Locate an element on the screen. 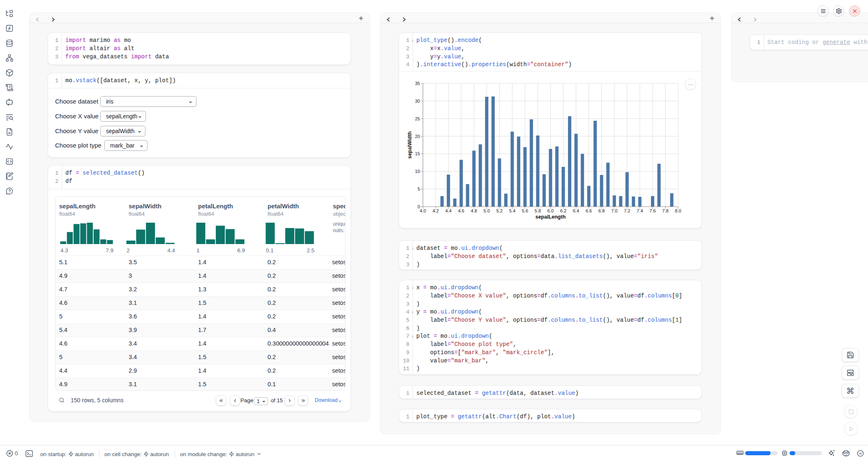  svg-text: 4.6 is located at coordinates (461, 211).